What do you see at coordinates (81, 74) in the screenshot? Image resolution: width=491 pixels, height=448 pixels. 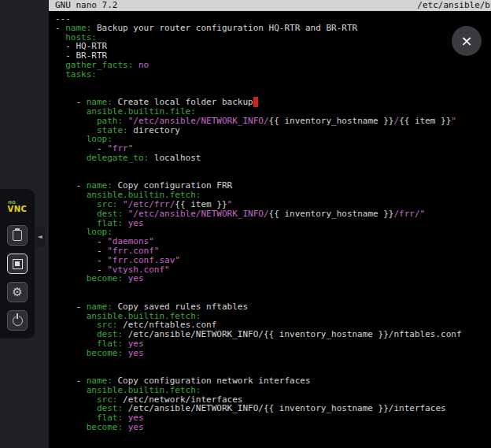 I see `code-token: tasks:` at bounding box center [81, 74].